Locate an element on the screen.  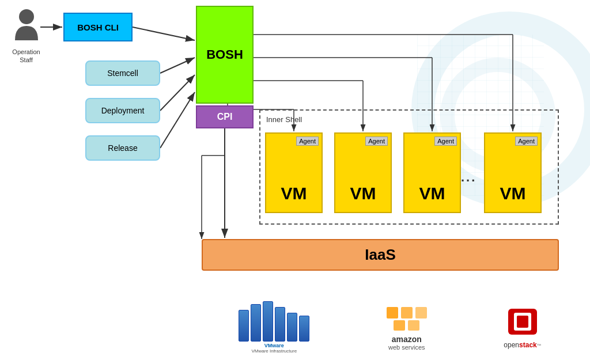
bottom-logos: VMware VMware Infrastructure amazon web … is located at coordinates (390, 327).